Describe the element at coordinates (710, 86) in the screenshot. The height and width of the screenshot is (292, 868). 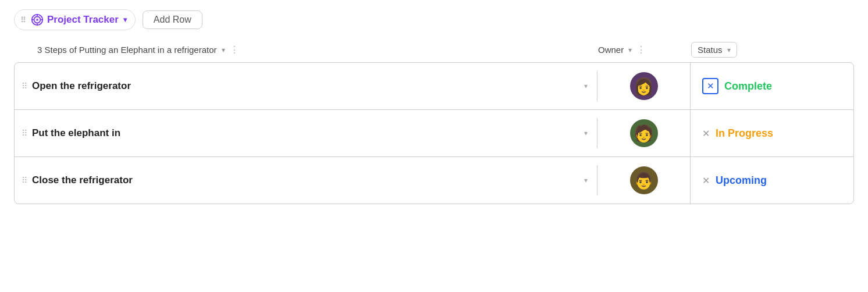
I see `status-clear-boxed-icon-1: ✕` at that location.